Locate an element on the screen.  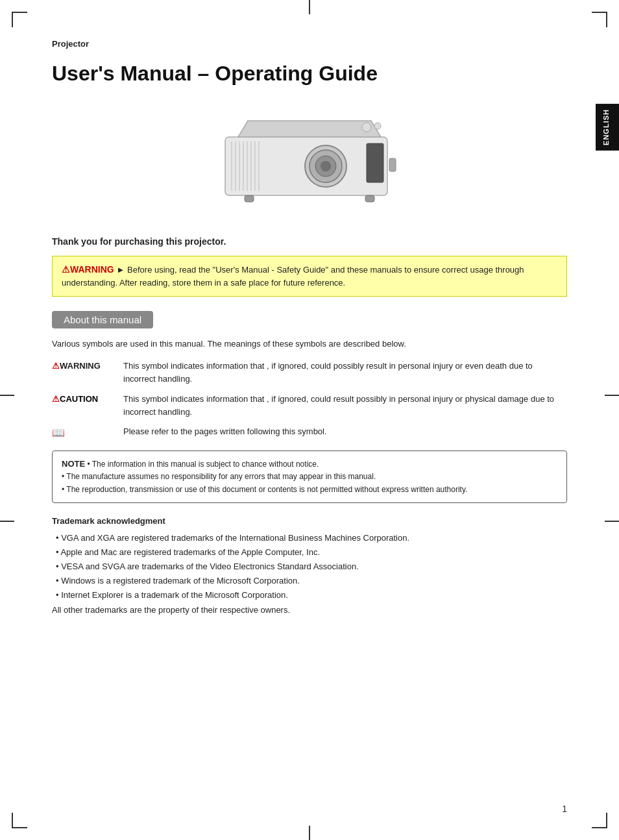
tick-right-lower is located at coordinates (612, 521).